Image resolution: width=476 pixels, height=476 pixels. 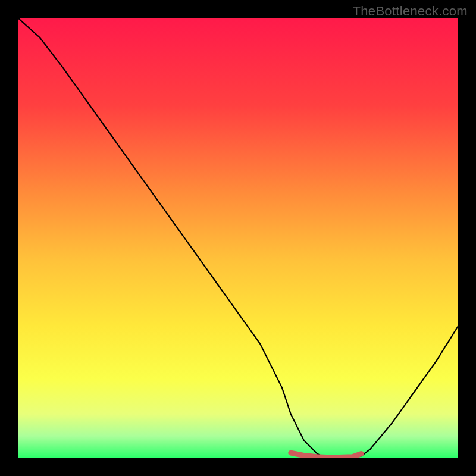 What do you see at coordinates (411, 11) in the screenshot?
I see `watermark-text: TheBottleneck.com` at bounding box center [411, 11].